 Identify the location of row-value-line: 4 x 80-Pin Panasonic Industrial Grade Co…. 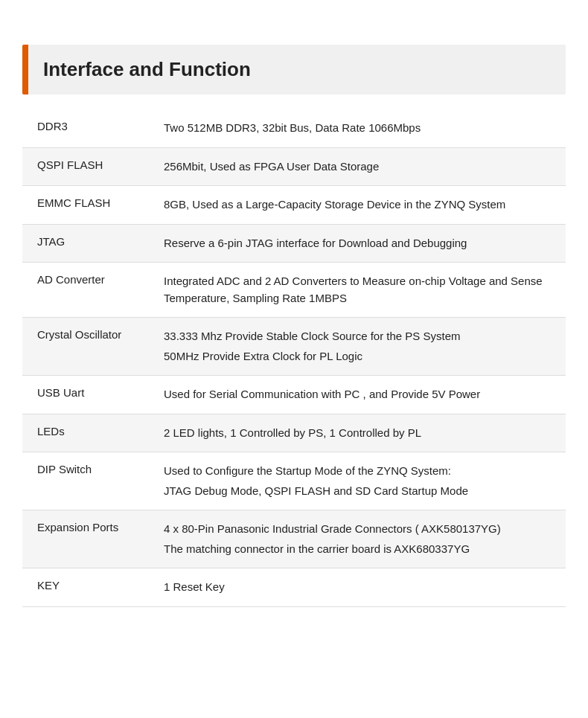
(359, 530).